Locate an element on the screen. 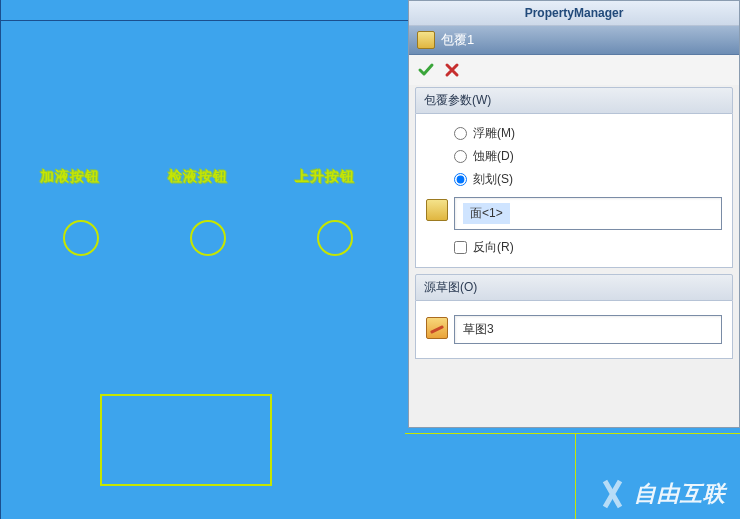 This screenshot has height=519, width=740. sketch-label-1: 加液按钮 is located at coordinates (70, 177).